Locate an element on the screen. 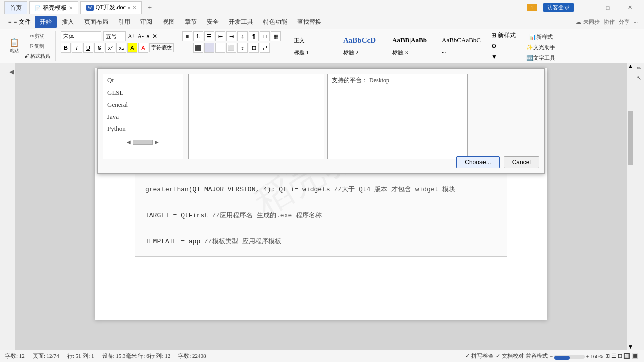 The height and width of the screenshot is (362, 644). font-color-button: A is located at coordinates (143, 48).